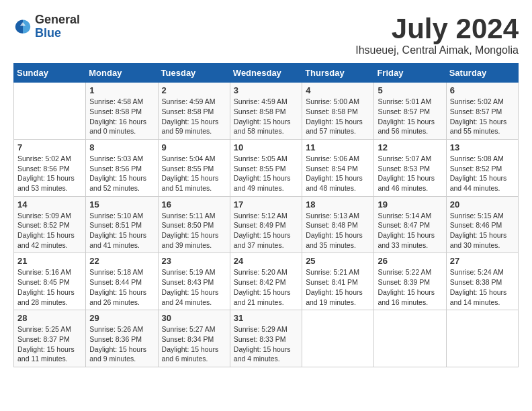 Image resolution: width=532 pixels, height=411 pixels. I want to click on header-sunday: Sunday, so click(50, 73).